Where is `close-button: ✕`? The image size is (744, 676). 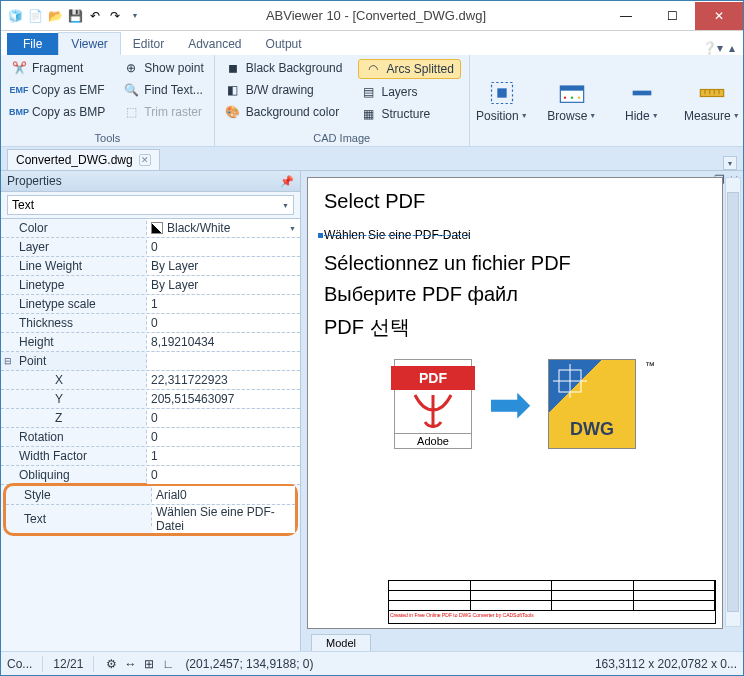 close-button: ✕ is located at coordinates (719, 16).